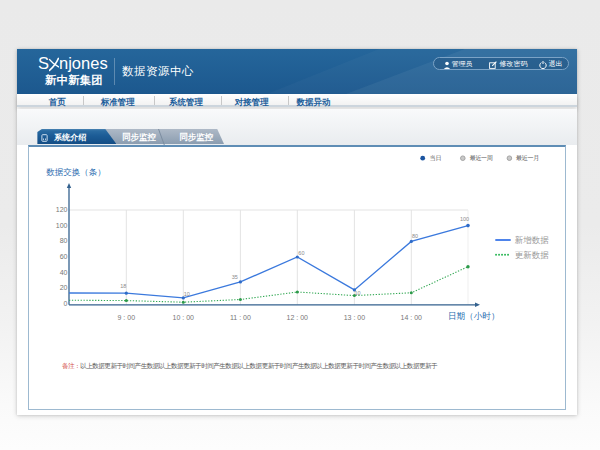 Image resolution: width=600 pixels, height=450 pixels. What do you see at coordinates (412, 318) in the screenshot?
I see `svg-text: 14 : 00` at bounding box center [412, 318].